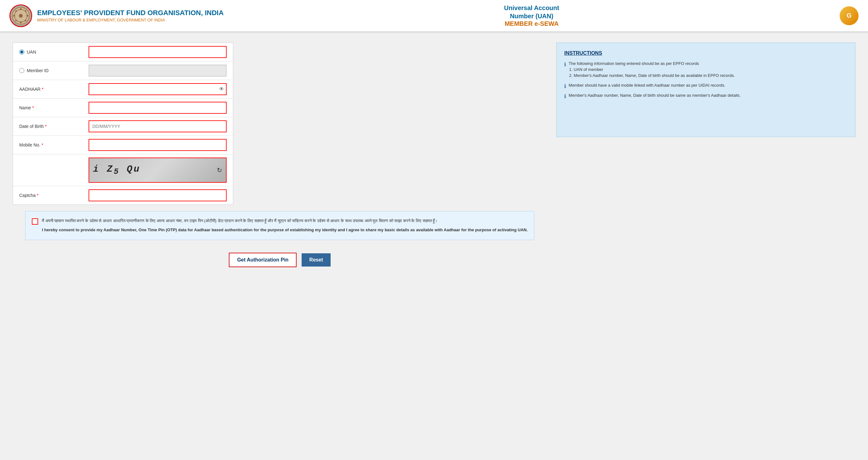 The height and width of the screenshot is (460, 868). What do you see at coordinates (158, 89) in the screenshot?
I see `aadhaar-input-wrapper: 👁` at bounding box center [158, 89].